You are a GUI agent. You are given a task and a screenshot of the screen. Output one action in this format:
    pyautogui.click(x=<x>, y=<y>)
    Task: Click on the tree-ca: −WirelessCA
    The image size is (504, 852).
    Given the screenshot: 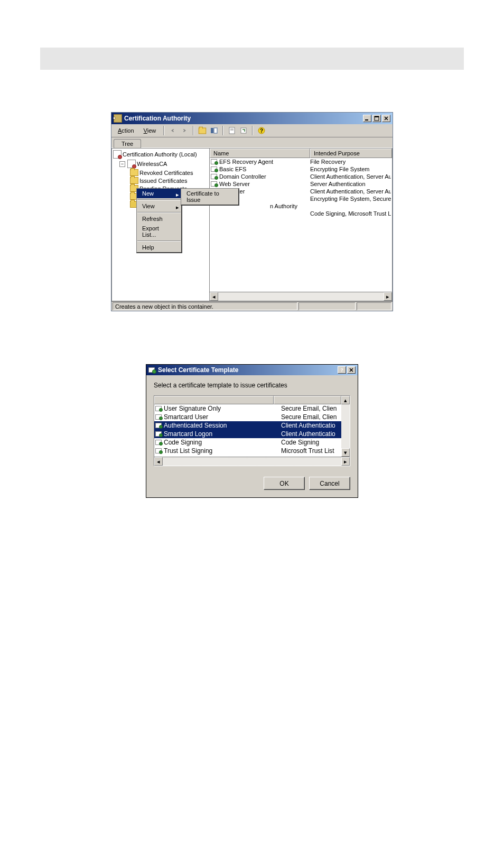 What is the action you would take?
    pyautogui.click(x=161, y=164)
    